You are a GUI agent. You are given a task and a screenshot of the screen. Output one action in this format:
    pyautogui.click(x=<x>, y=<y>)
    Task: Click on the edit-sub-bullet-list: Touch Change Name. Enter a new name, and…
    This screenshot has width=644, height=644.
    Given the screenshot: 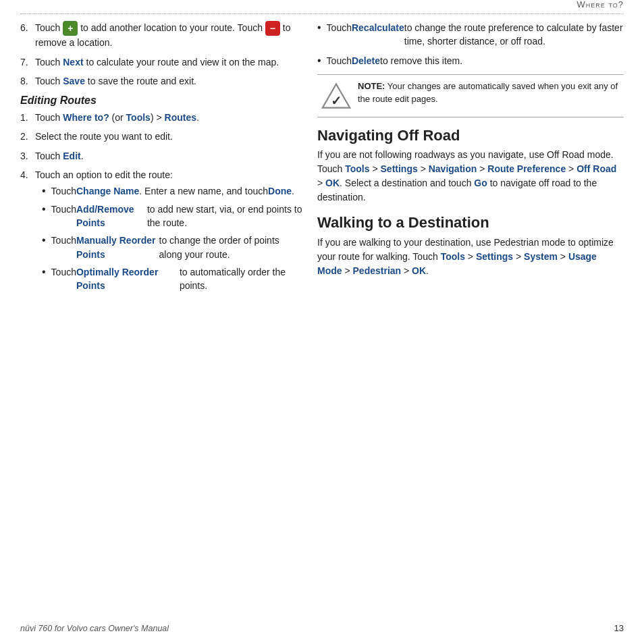 What is the action you would take?
    pyautogui.click(x=173, y=238)
    